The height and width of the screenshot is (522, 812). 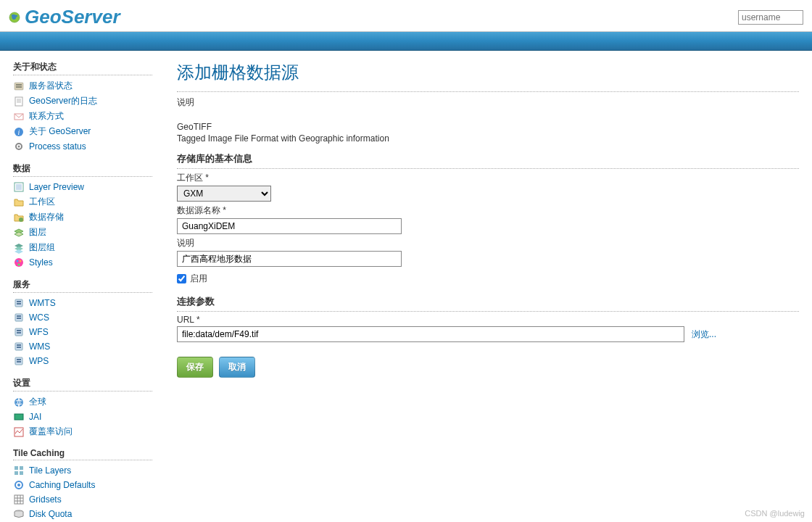 What do you see at coordinates (83, 262) in the screenshot?
I see `sidebar-item: Styles` at bounding box center [83, 262].